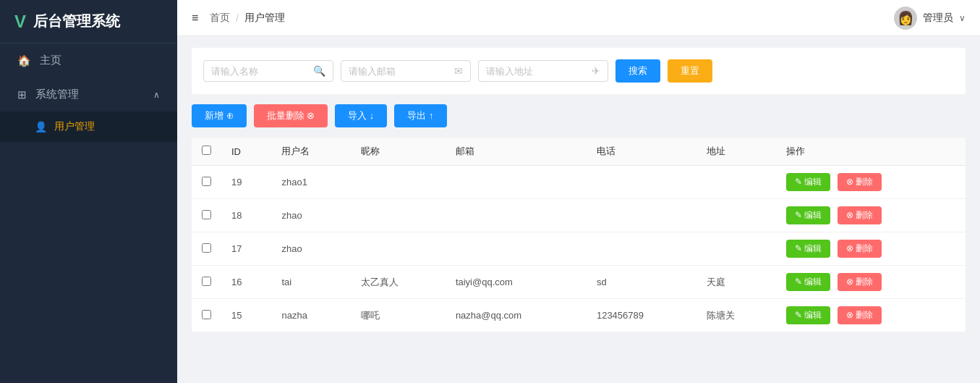 The height and width of the screenshot is (383, 980). What do you see at coordinates (265, 18) in the screenshot?
I see `breadcrumb-current: 用户管理` at bounding box center [265, 18].